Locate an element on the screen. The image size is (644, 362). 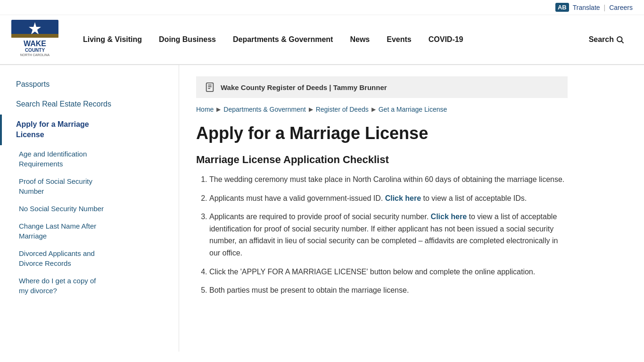
site-header: WAKE COUNTY NORTH CAROLINA Living & Visi… is located at coordinates (322, 40).